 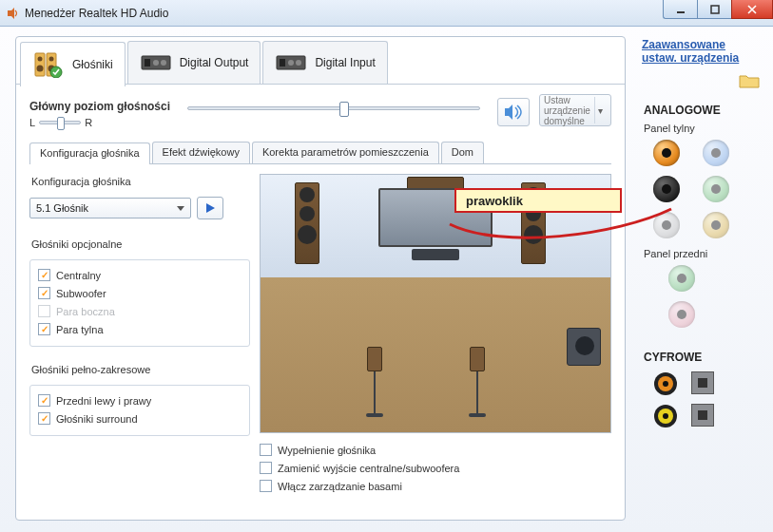 I want to click on default-line1: Ustaw, so click(x=567, y=101).